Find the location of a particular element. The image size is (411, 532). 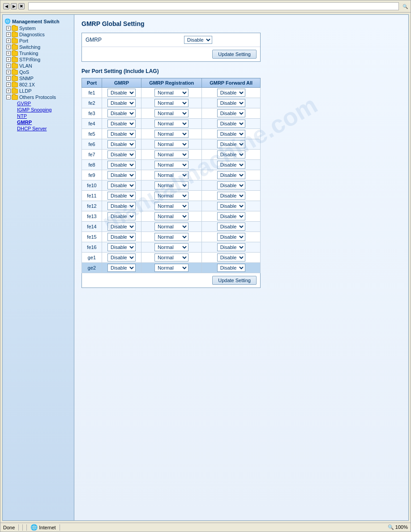

fwd-select-fe9: DisableEnable is located at coordinates (231, 175).